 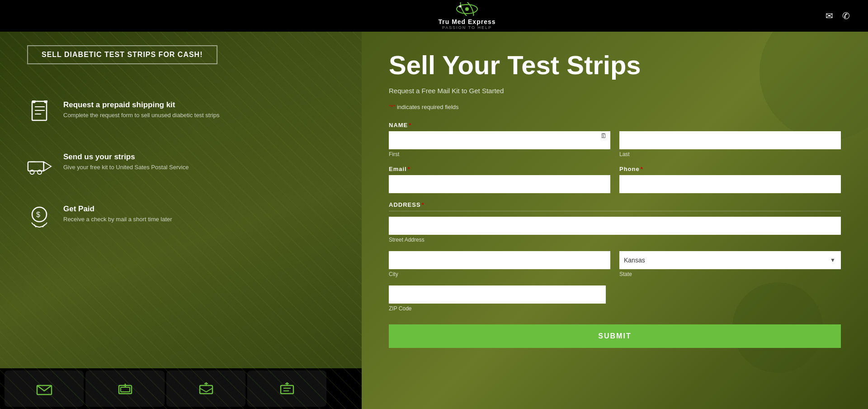 I want to click on address-section: ADDRESS* Street Address, so click(x=615, y=222).